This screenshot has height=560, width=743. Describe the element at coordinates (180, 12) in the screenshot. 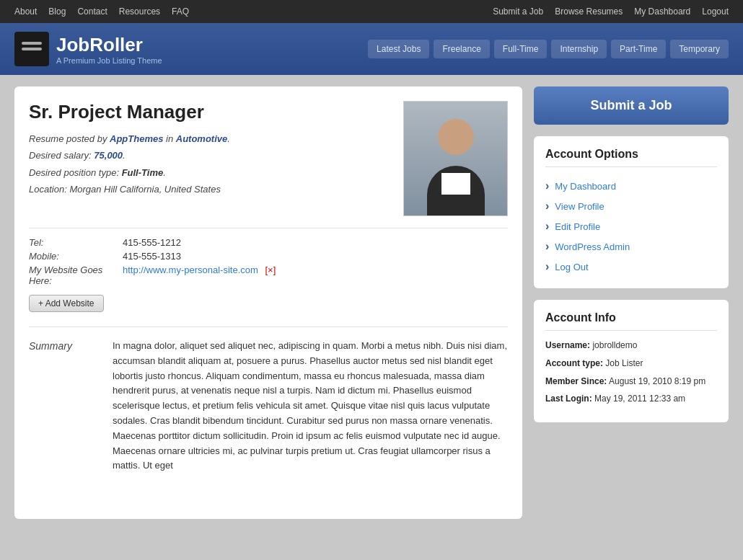

I see `nav-faq: FAQ` at that location.